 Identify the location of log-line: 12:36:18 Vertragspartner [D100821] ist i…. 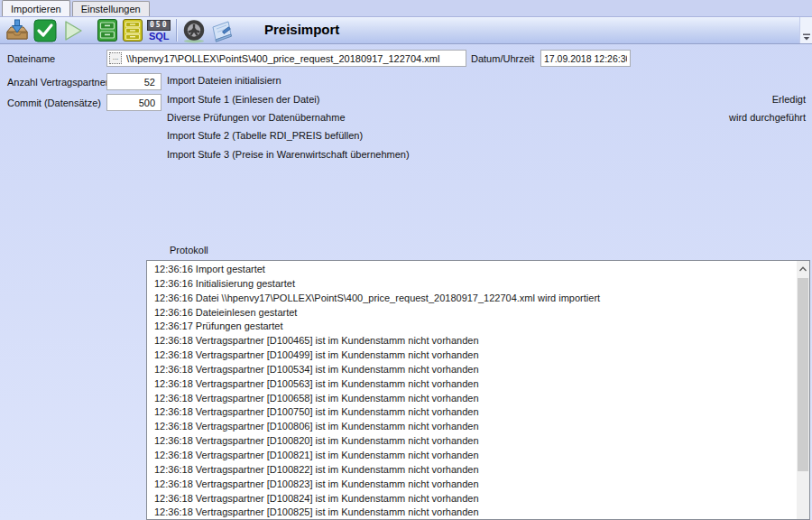
(475, 456).